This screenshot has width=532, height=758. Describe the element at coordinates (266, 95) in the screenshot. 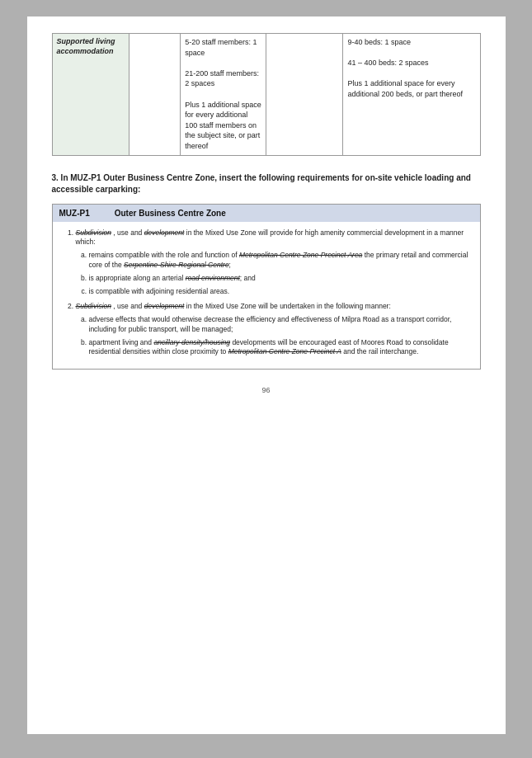

I see `table-row: Supported living accommodation 5-20 staf…` at that location.